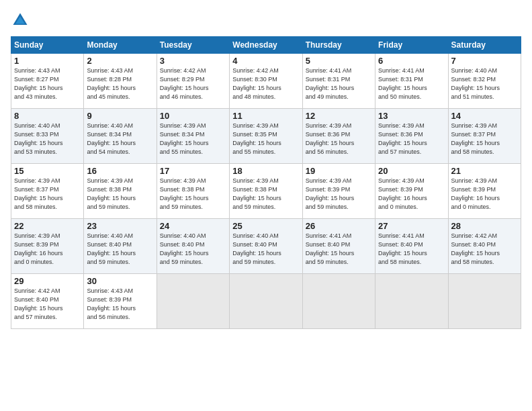 This screenshot has width=532, height=411. What do you see at coordinates (120, 191) in the screenshot?
I see `day-cell: 16Sunrise: 4:39 AM Sunset: 8:38 PM Dayli…` at bounding box center [120, 191].